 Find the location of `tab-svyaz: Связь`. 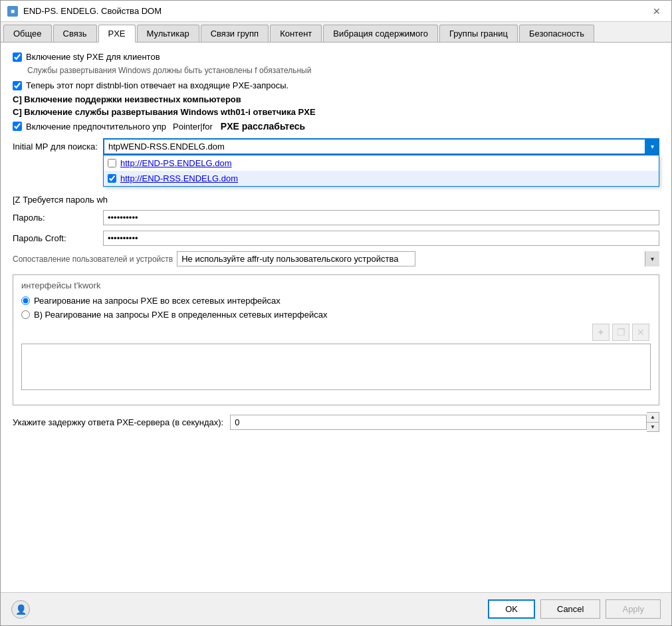

tab-svyaz: Связь is located at coordinates (75, 33).